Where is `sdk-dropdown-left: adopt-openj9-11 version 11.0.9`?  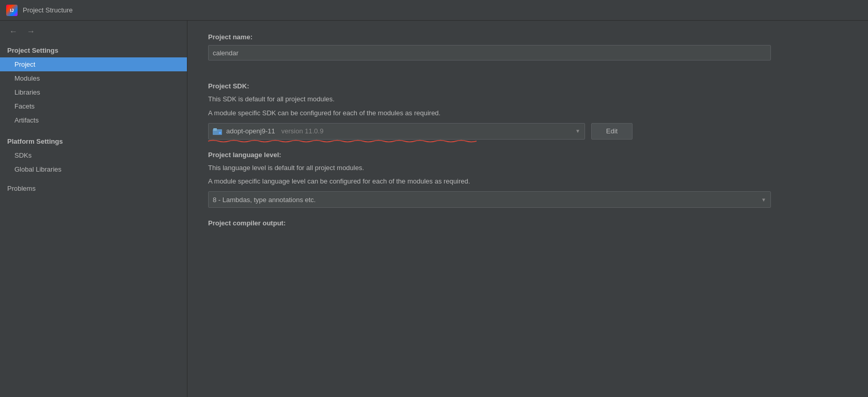 sdk-dropdown-left: adopt-openj9-11 version 11.0.9 is located at coordinates (268, 131).